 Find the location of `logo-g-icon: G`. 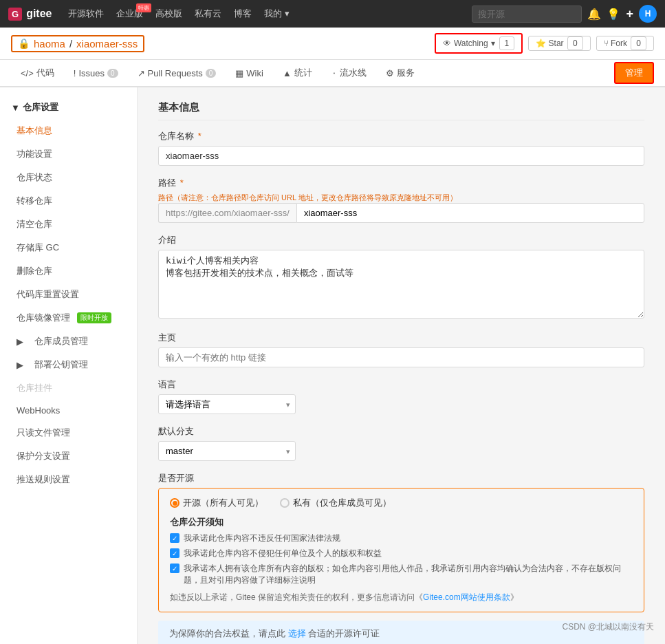

logo-g-icon: G is located at coordinates (15, 14).